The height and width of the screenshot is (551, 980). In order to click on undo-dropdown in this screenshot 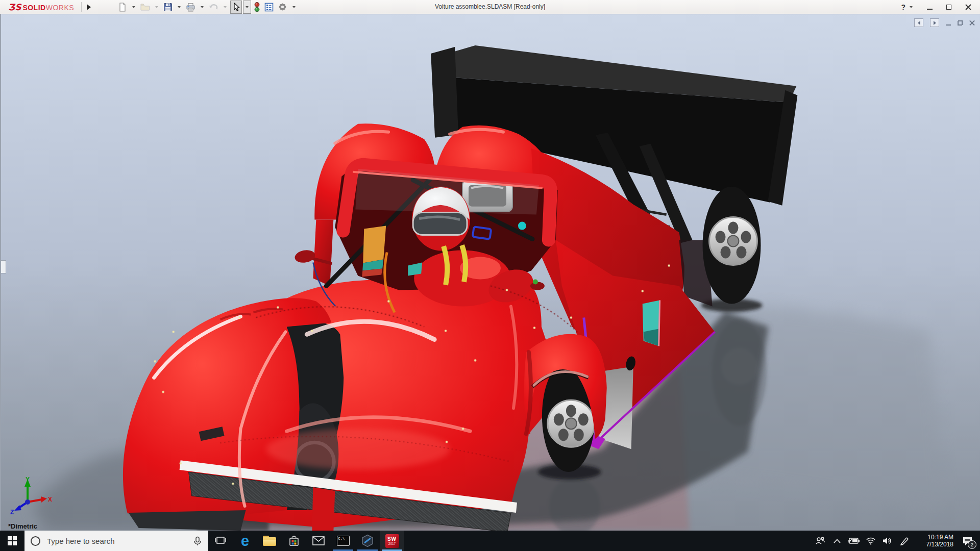, I will do `click(225, 7)`.